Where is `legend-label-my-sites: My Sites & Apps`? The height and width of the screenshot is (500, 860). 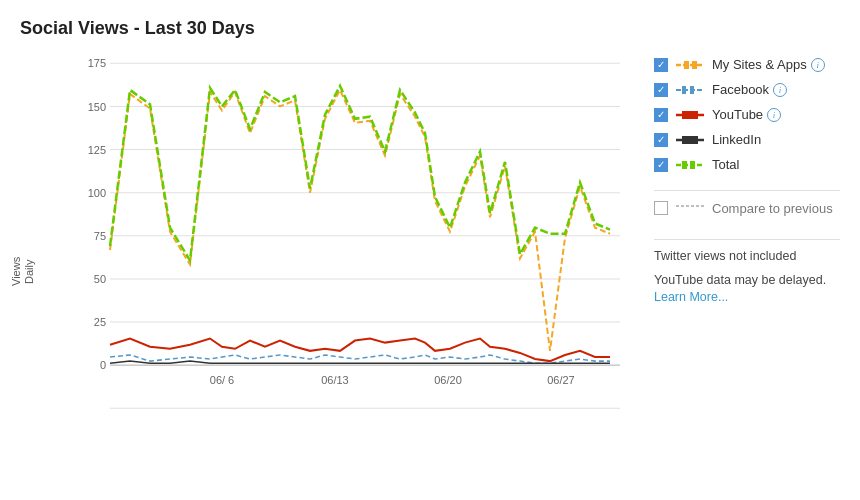
legend-label-my-sites: My Sites & Apps is located at coordinates (760, 64).